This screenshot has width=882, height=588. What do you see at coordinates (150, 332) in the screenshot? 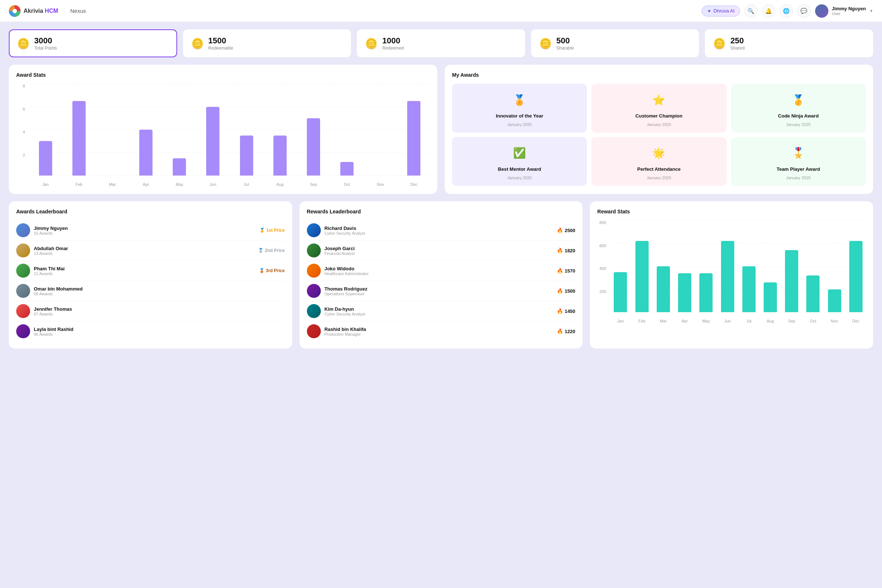
I see `leaderboard-item: Layla bint Rashid 06 Awards` at bounding box center [150, 332].